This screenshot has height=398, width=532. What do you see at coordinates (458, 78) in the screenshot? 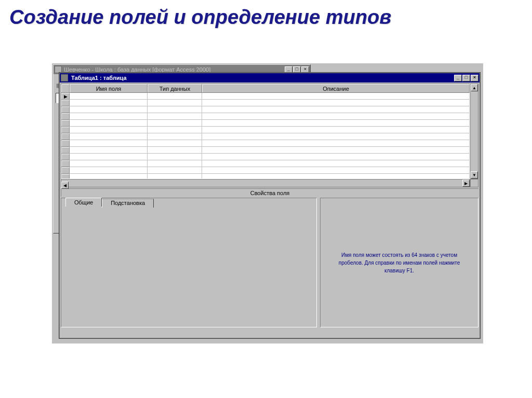
I see `table-minimize-button: _` at bounding box center [458, 78].